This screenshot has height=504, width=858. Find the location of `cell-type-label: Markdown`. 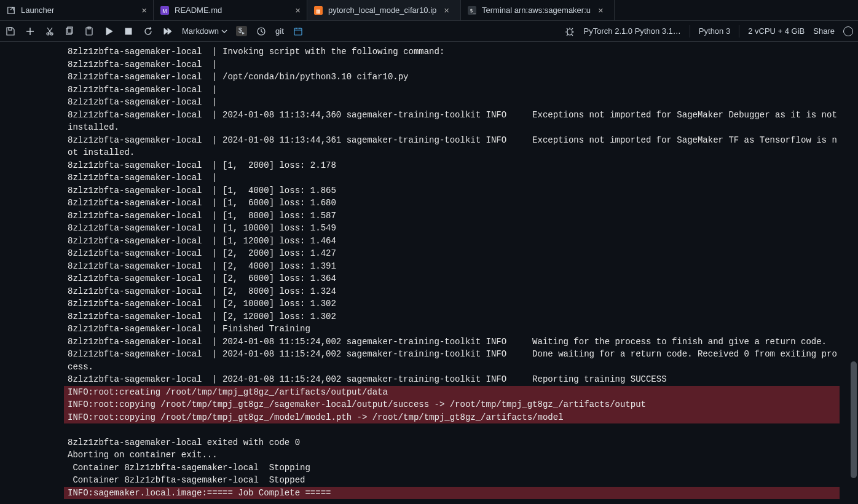

cell-type-label: Markdown is located at coordinates (200, 31).